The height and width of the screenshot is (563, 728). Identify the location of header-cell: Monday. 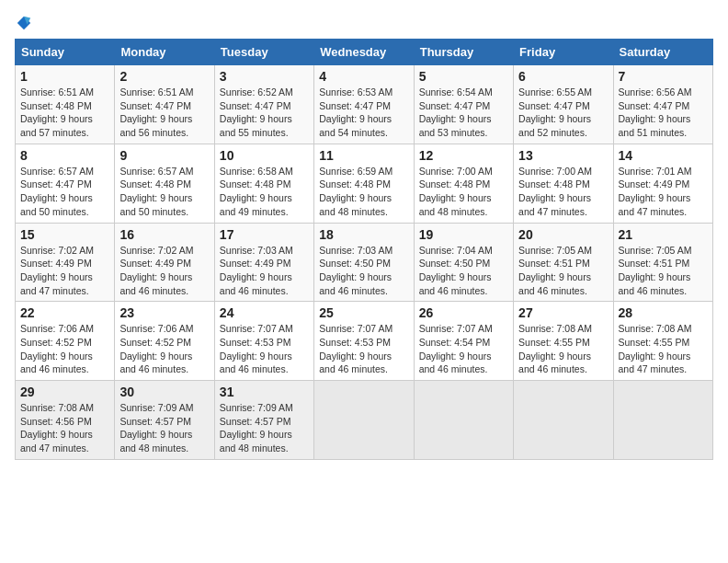
(165, 52).